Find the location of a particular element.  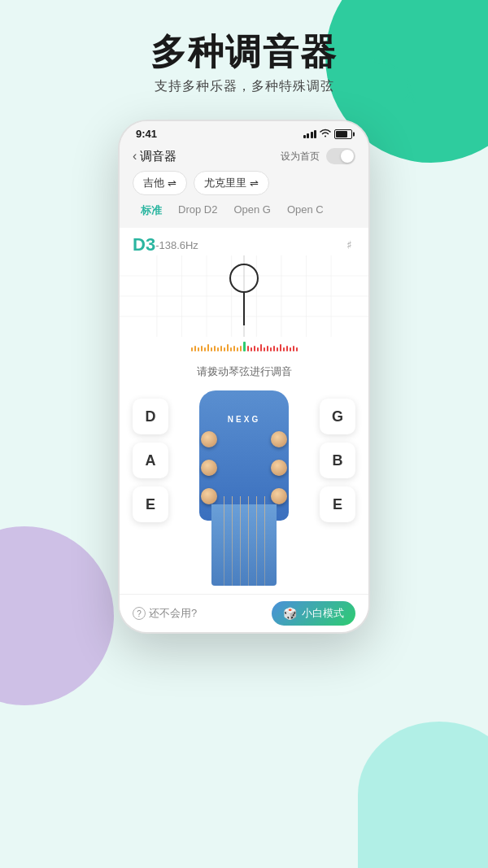

toggle-knob is located at coordinates (347, 156).